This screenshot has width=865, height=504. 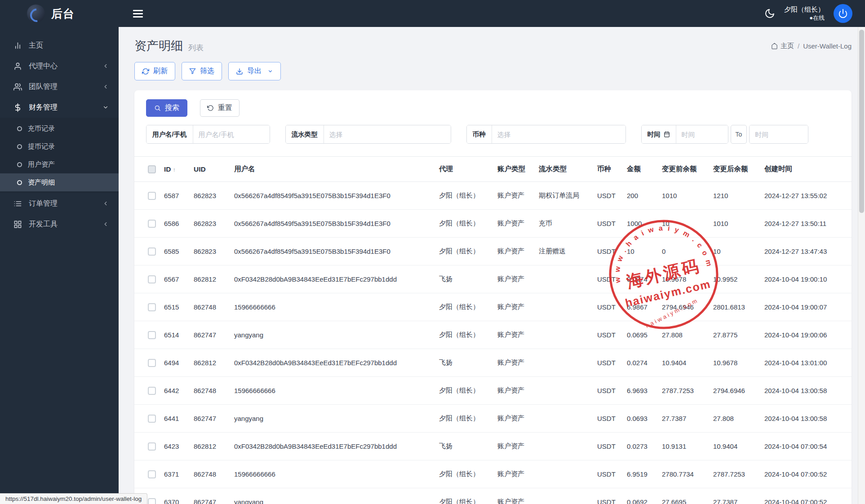 What do you see at coordinates (559, 134) in the screenshot?
I see `currency-select` at bounding box center [559, 134].